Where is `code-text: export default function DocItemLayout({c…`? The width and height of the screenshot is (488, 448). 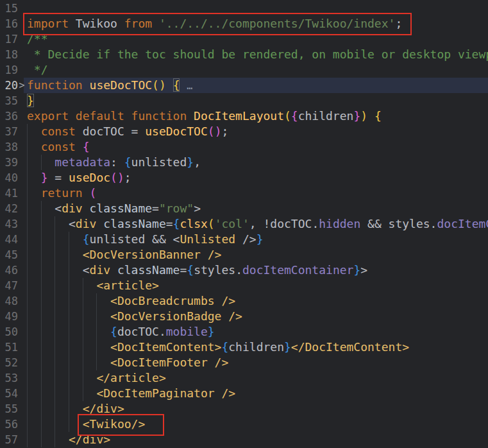
code-text: export default function DocItemLayout({c… is located at coordinates (204, 116).